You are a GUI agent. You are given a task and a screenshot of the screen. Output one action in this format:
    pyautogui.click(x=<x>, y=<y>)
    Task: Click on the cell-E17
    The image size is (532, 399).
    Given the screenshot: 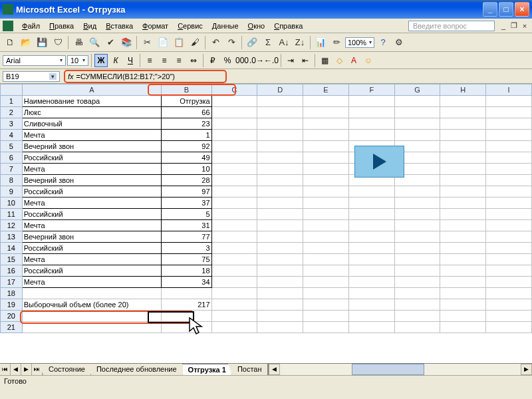 What is the action you would take?
    pyautogui.click(x=326, y=282)
    